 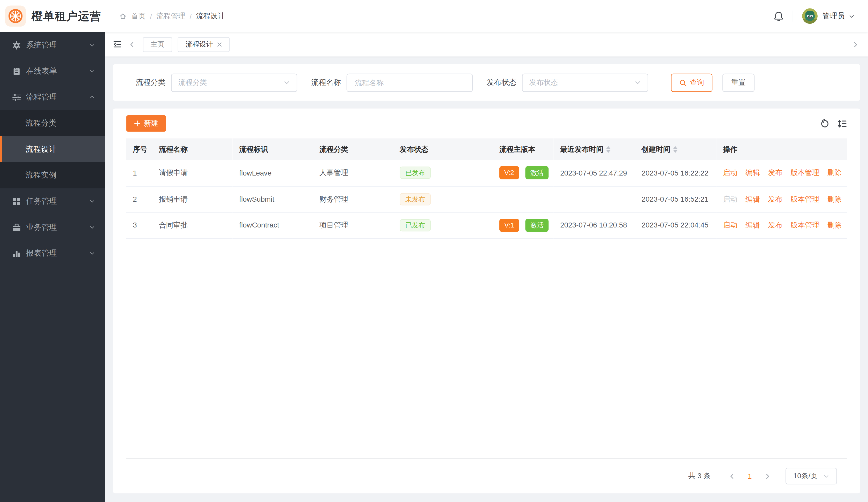 What do you see at coordinates (415, 225) in the screenshot?
I see `status-badge-published: 已发布` at bounding box center [415, 225].